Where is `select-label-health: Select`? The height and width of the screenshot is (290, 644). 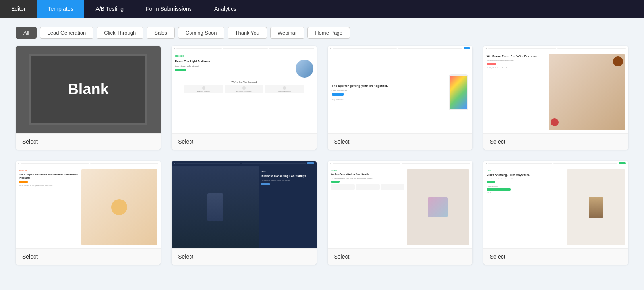
select-label-health: Select is located at coordinates (342, 257).